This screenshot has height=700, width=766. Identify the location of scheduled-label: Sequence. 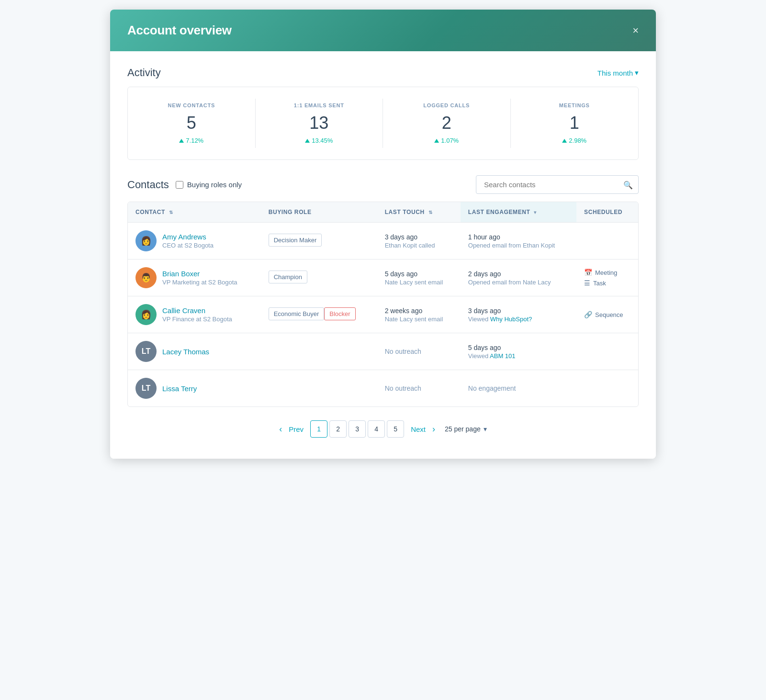
(609, 315).